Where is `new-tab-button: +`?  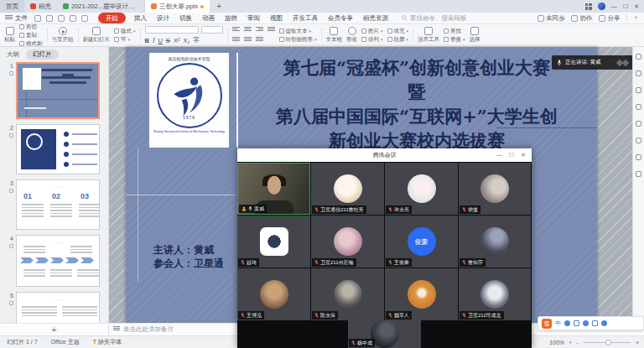
new-tab-button: + is located at coordinates (219, 7).